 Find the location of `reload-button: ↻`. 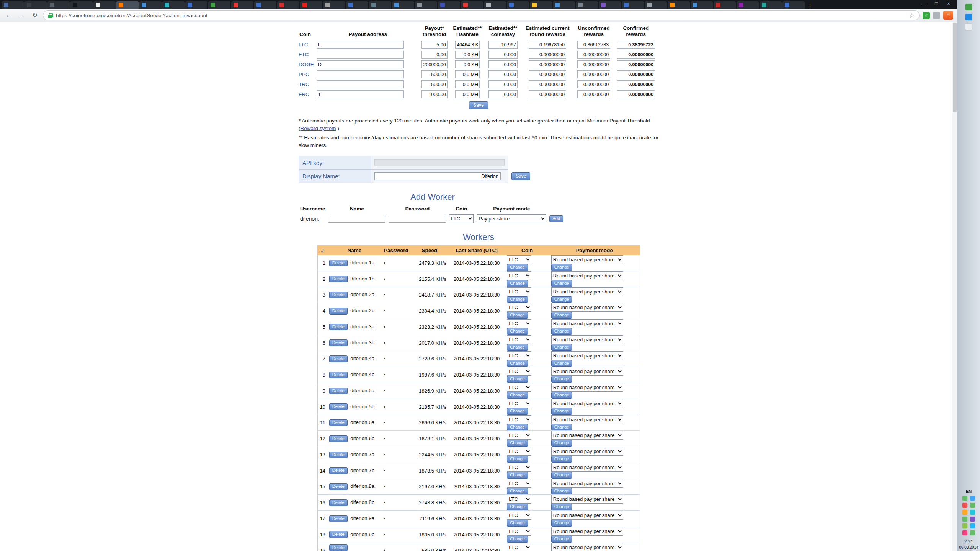

reload-button: ↻ is located at coordinates (35, 15).